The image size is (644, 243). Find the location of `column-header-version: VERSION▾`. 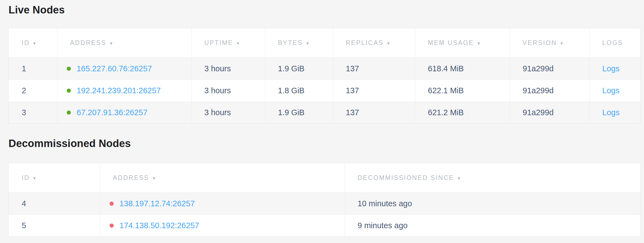

column-header-version: VERSION▾ is located at coordinates (550, 43).